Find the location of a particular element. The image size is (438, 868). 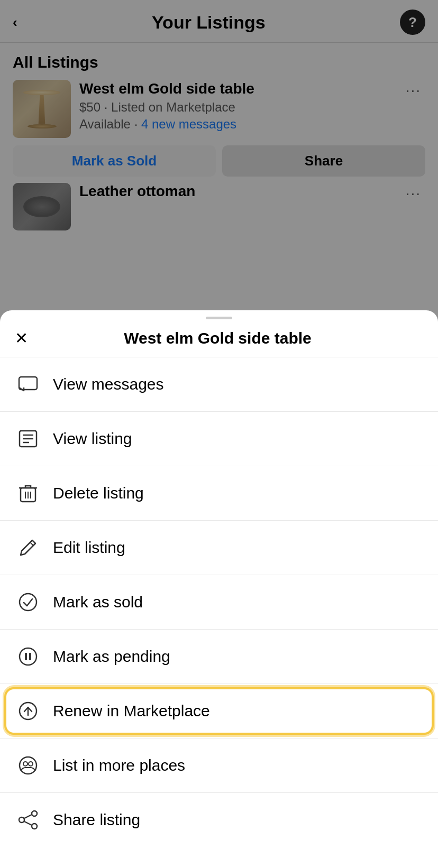

pencil-icon is located at coordinates (28, 548).